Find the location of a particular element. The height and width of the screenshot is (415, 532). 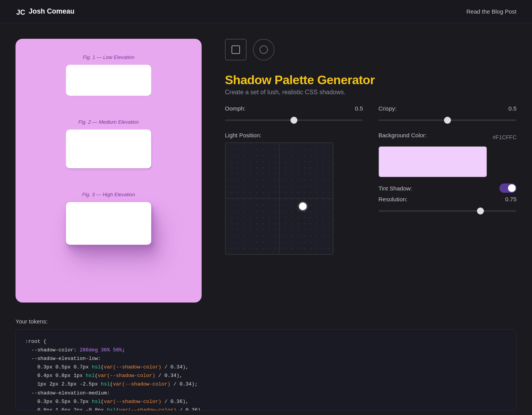

oomph-value: 0.5 is located at coordinates (359, 109).